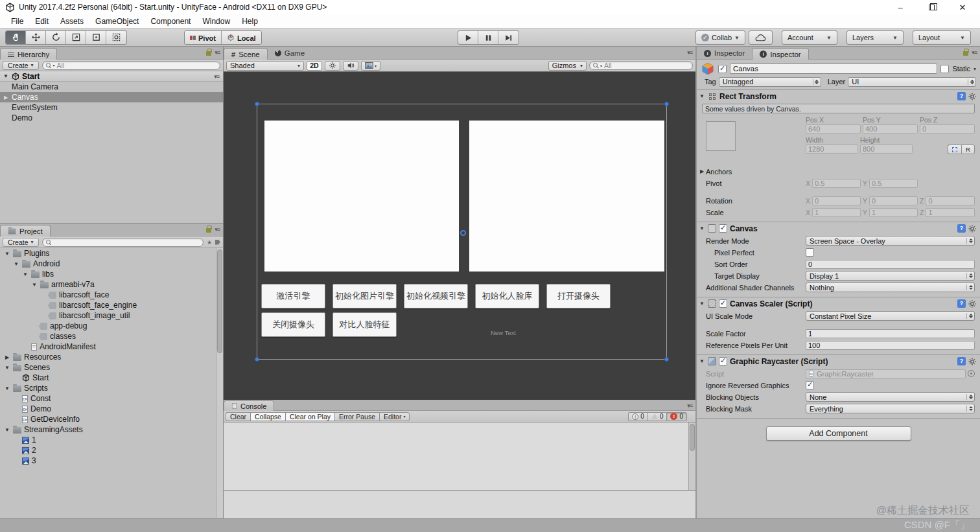 This screenshot has width=980, height=532. I want to click on project-item-2: 2, so click(111, 450).